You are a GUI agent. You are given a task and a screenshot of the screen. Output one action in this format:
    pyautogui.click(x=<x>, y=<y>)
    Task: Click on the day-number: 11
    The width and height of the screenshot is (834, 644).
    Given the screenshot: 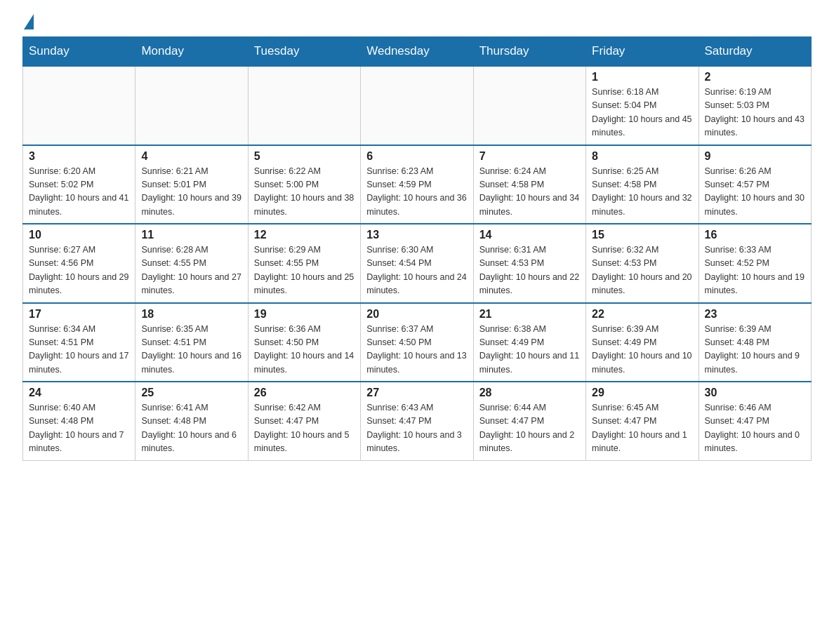 What is the action you would take?
    pyautogui.click(x=191, y=235)
    